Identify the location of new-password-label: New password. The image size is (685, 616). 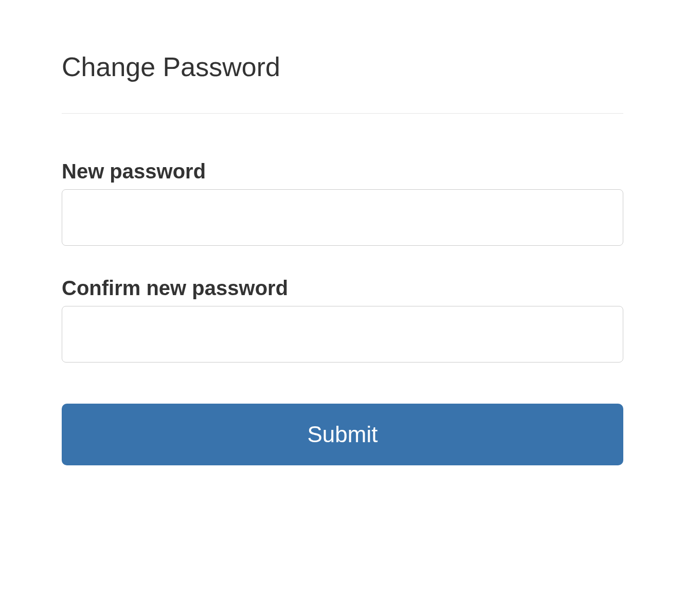
(342, 172).